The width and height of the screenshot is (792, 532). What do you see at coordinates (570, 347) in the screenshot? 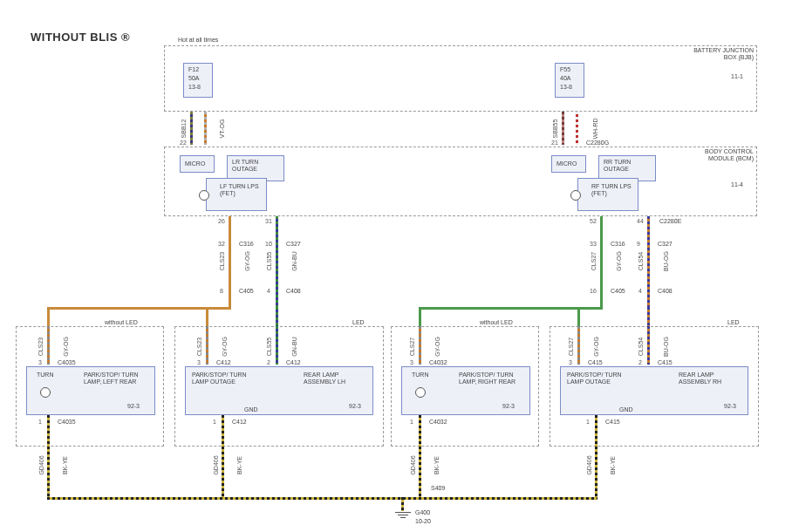
I see `g4-lin-code: CLS27` at bounding box center [570, 347].